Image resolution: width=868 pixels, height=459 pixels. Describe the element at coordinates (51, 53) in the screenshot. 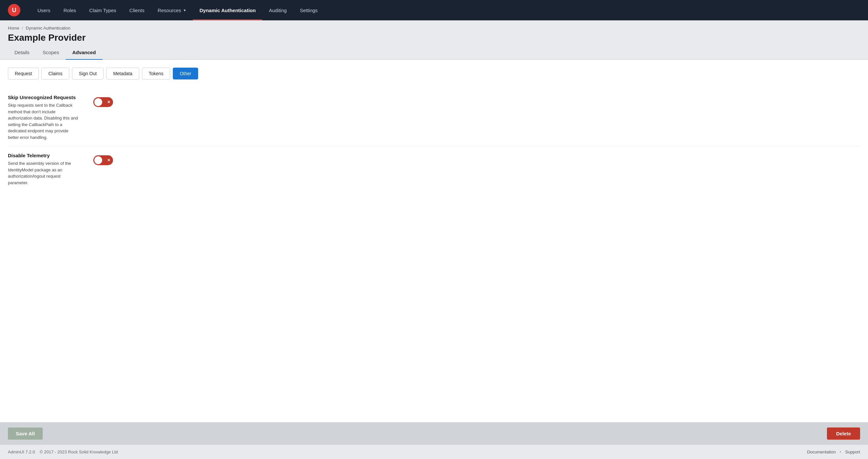

I see `tab-scopes: Scopes` at that location.